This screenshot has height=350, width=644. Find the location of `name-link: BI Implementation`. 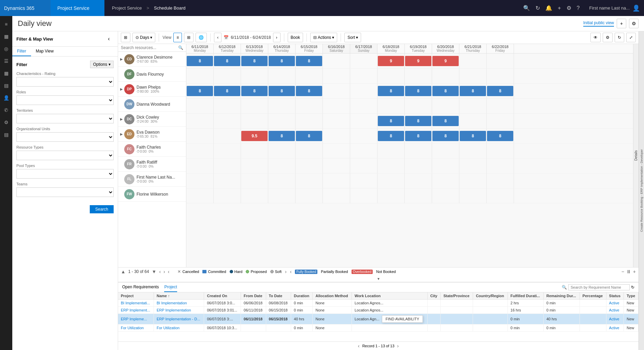

name-link: BI Implementation is located at coordinates (172, 303).